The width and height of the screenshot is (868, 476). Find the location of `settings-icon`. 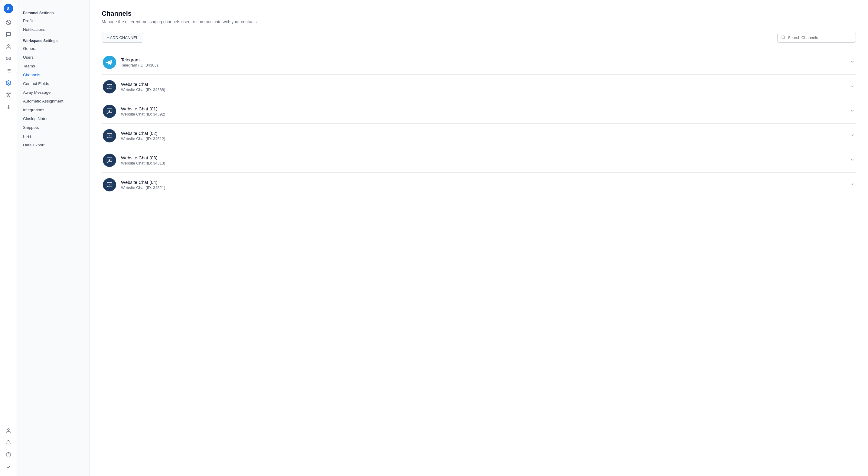

settings-icon is located at coordinates (8, 83).